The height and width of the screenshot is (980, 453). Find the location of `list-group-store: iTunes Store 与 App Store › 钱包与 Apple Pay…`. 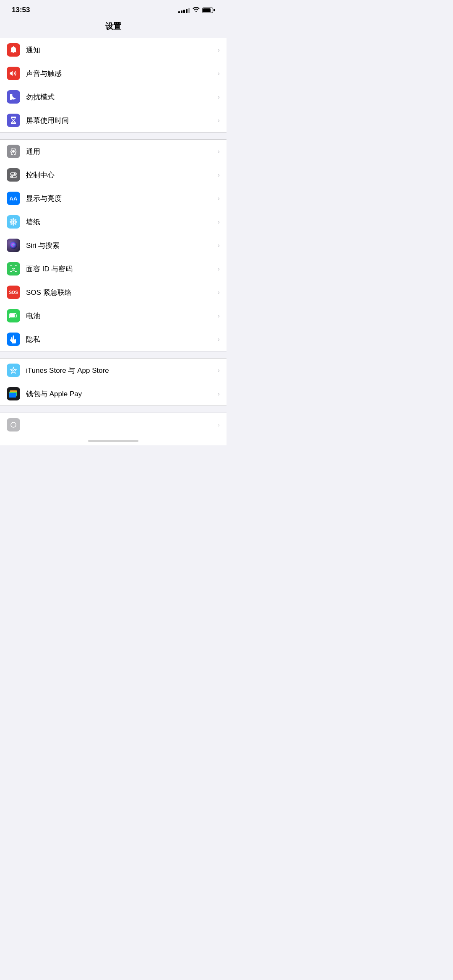

list-group-store: iTunes Store 与 App Store › 钱包与 Apple Pay… is located at coordinates (113, 382).